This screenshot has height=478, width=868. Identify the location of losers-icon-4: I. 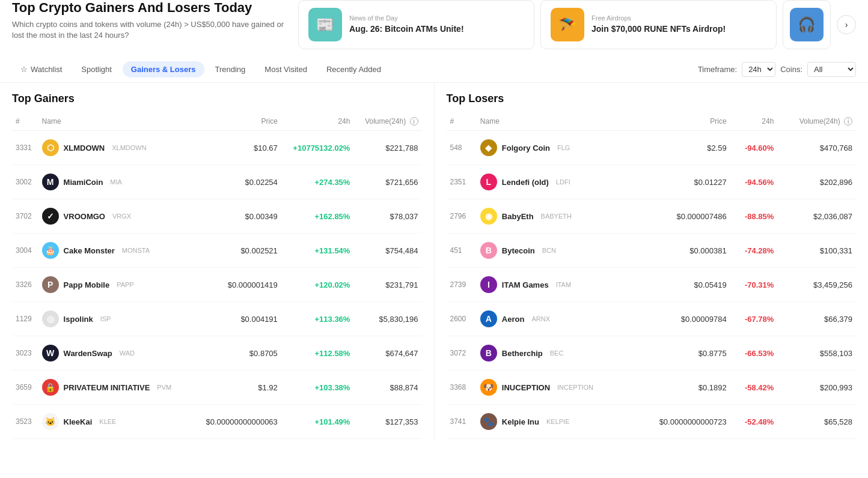
(489, 285).